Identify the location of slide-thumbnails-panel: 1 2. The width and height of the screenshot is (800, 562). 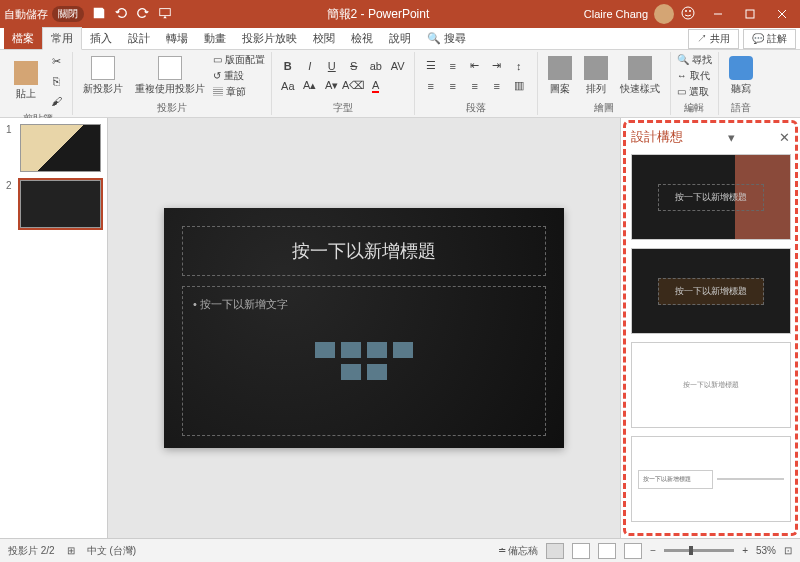
(54, 328).